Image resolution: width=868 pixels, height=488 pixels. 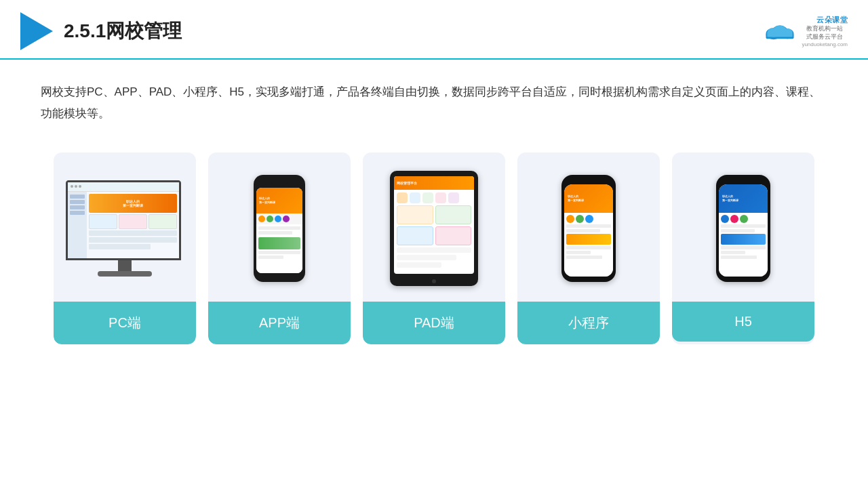 I want to click on card-app-image: 职达人的第一堂判断课, so click(x=279, y=227).